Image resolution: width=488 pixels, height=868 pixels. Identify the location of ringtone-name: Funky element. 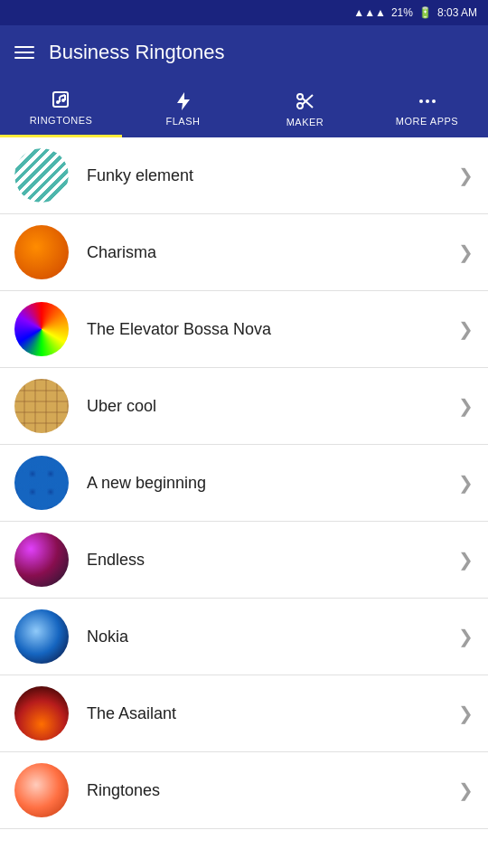
(273, 175).